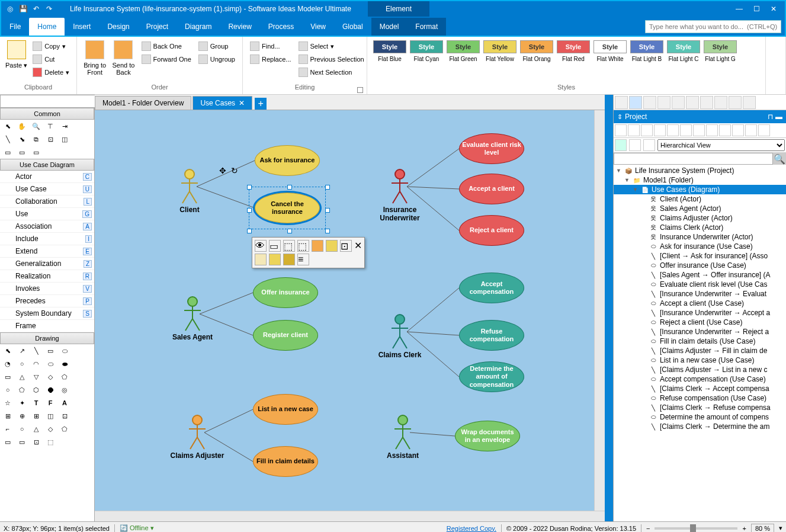  I want to click on send-to-back-button: Send to Back, so click(123, 57).